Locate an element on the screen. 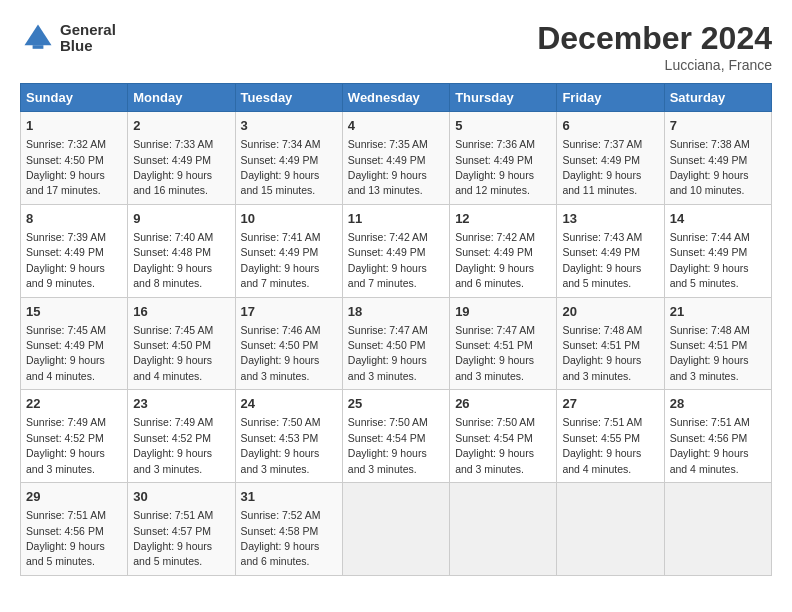  day-cell: 2Sunrise: 7:33 AM Sunset: 4:49 PM Daylig… is located at coordinates (182, 158).